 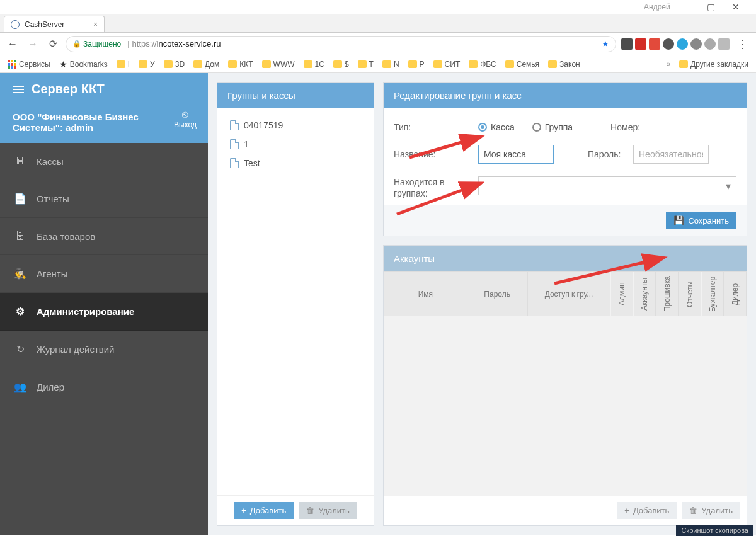 I want to click on window-minimize-button: —, so click(x=685, y=7).